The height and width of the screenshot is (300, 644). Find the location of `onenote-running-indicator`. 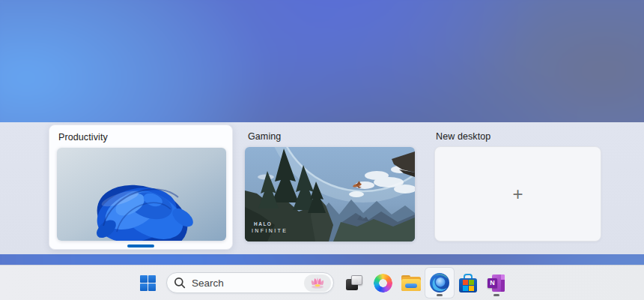

onenote-running-indicator is located at coordinates (496, 296).